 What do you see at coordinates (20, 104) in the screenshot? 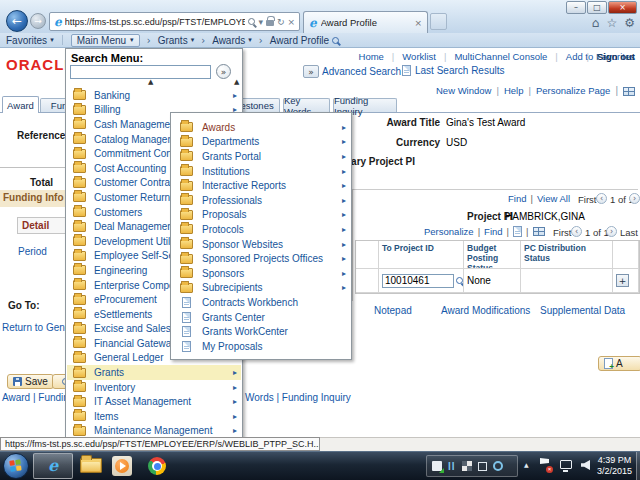
I see `component-tab: Award` at bounding box center [20, 104].